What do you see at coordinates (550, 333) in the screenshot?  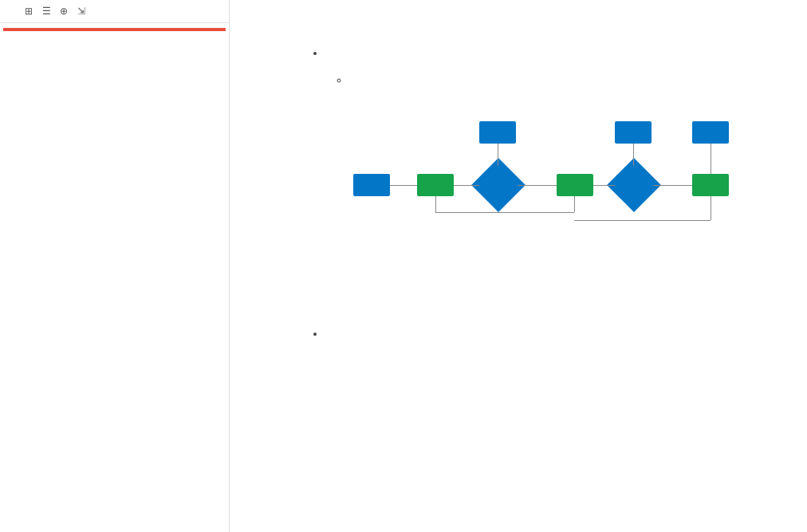 I see `answer-2-main` at bounding box center [550, 333].